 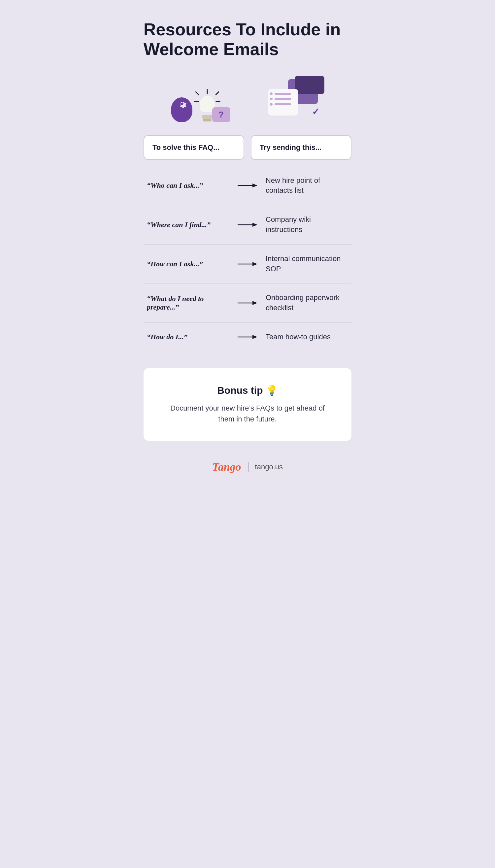 What do you see at coordinates (248, 405) in the screenshot?
I see `bonus-tip-box: Bonus tip 💡 Document your new hire’s FAQ…` at bounding box center [248, 405].